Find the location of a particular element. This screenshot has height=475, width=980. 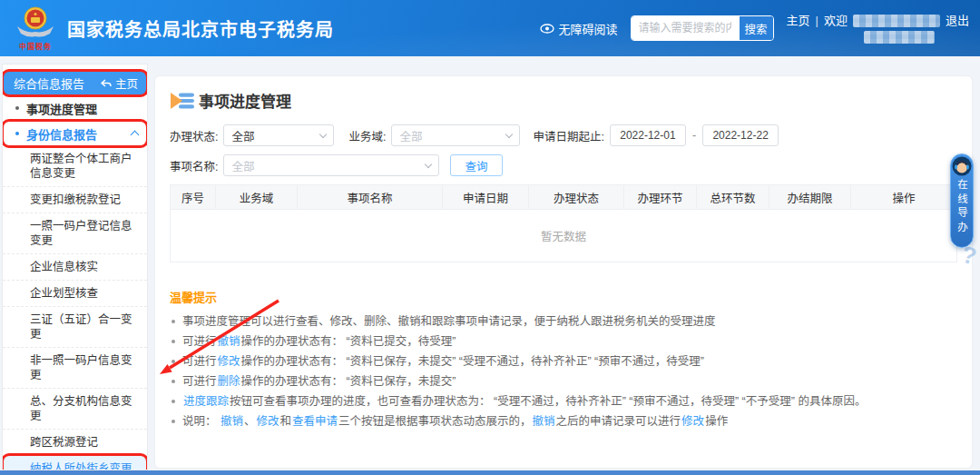

table-header-row: 序号业务域事项名称申请日期办理状态办理环节总环节数办结期限操作 is located at coordinates (564, 198).